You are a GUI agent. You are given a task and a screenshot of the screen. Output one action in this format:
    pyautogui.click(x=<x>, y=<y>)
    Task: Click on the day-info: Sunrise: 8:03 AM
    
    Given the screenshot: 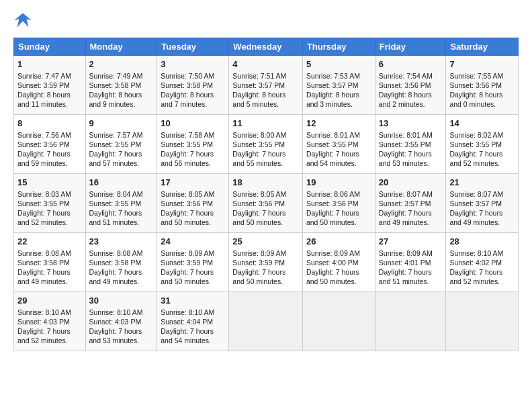 What is the action you would take?
    pyautogui.click(x=44, y=194)
    